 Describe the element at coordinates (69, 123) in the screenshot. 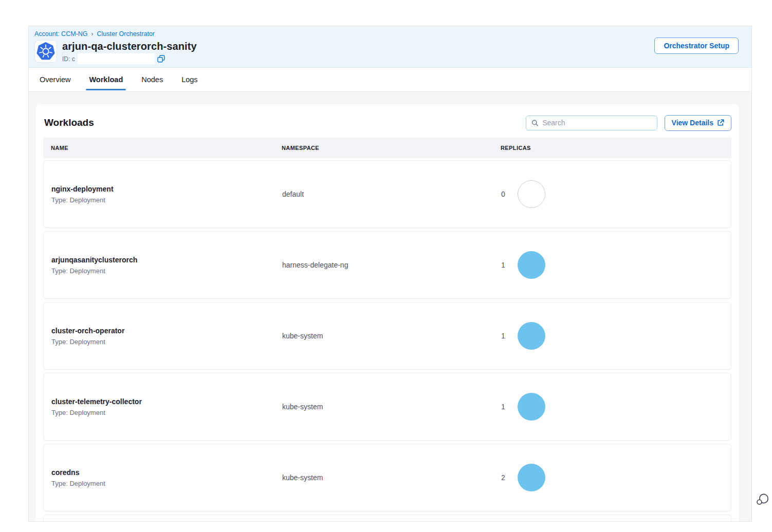

I see `workloads-title: Workloads` at that location.